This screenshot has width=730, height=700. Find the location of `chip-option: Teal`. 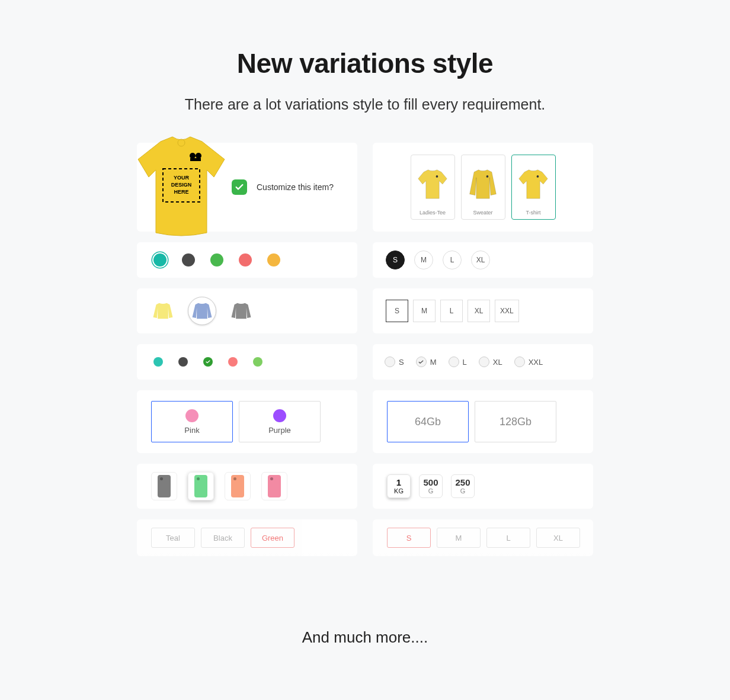

chip-option: Teal is located at coordinates (173, 538).